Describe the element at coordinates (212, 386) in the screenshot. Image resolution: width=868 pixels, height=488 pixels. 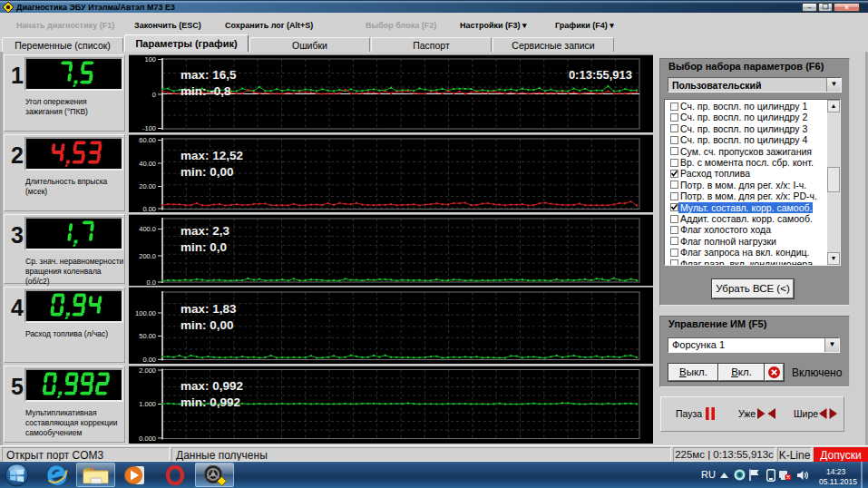
I see `svg-text: max: 0,992` at that location.